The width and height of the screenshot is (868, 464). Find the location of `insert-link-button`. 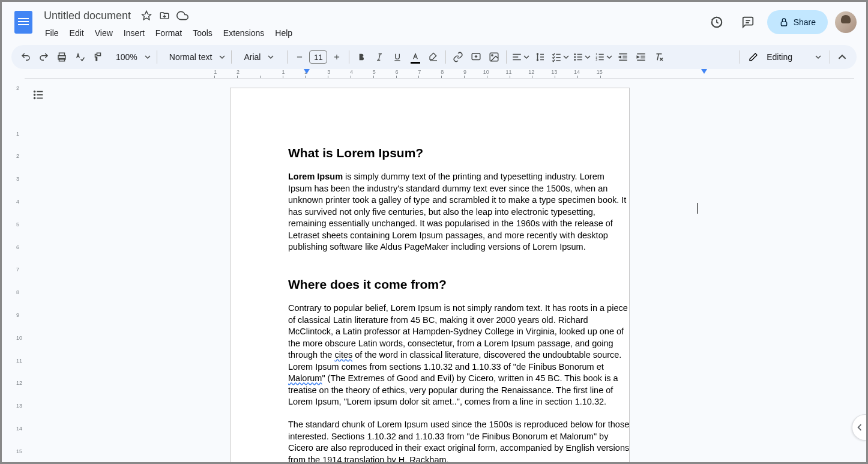

insert-link-button is located at coordinates (458, 57).